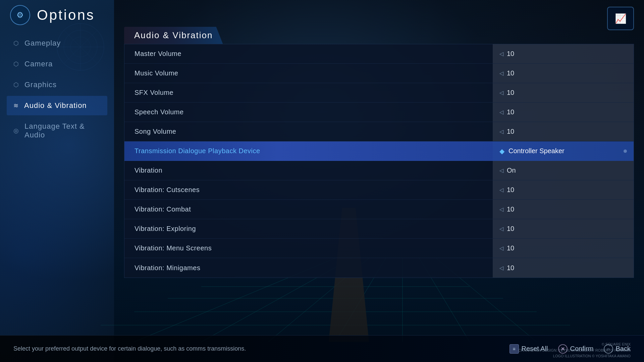 The height and width of the screenshot is (362, 644). Describe the element at coordinates (16, 106) in the screenshot. I see `audio-icon: ≋` at that location.